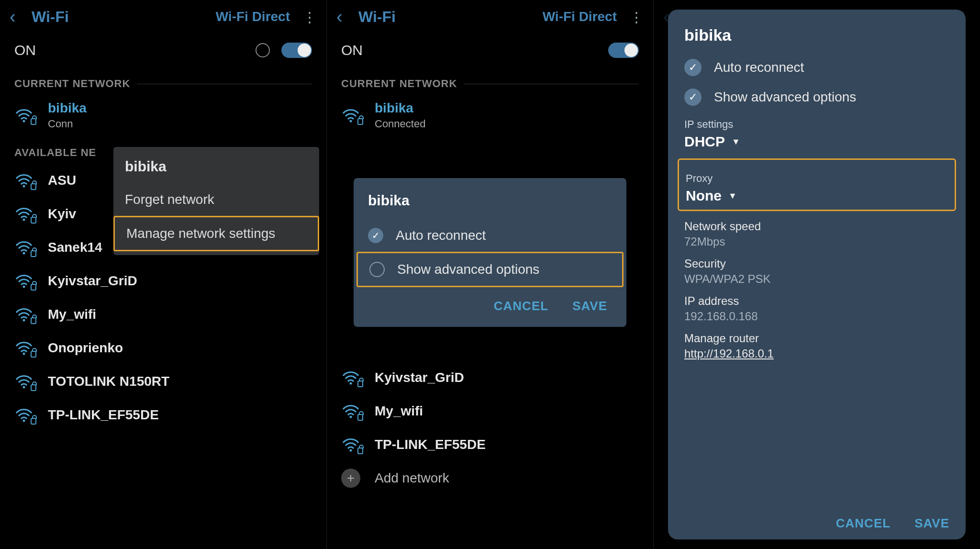 This screenshot has height=549, width=980. I want to click on current-network-item: bibika Conn, so click(163, 115).